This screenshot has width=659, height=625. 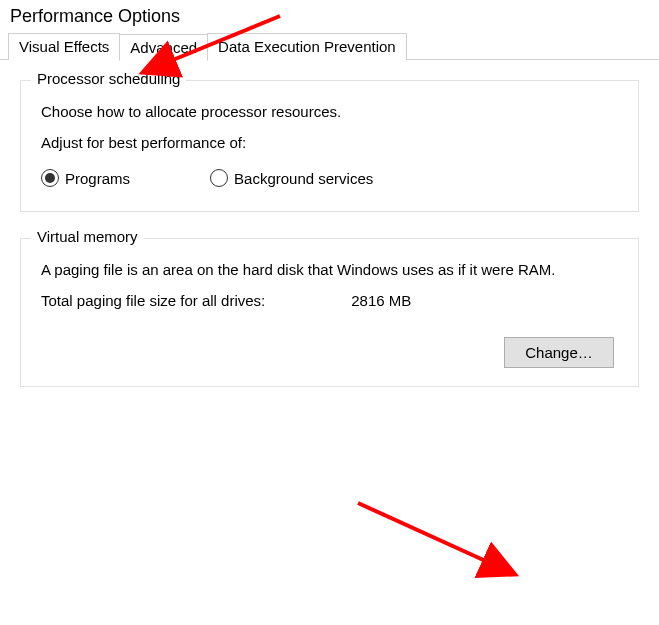 I want to click on radio-background-label: Background services, so click(x=304, y=178).